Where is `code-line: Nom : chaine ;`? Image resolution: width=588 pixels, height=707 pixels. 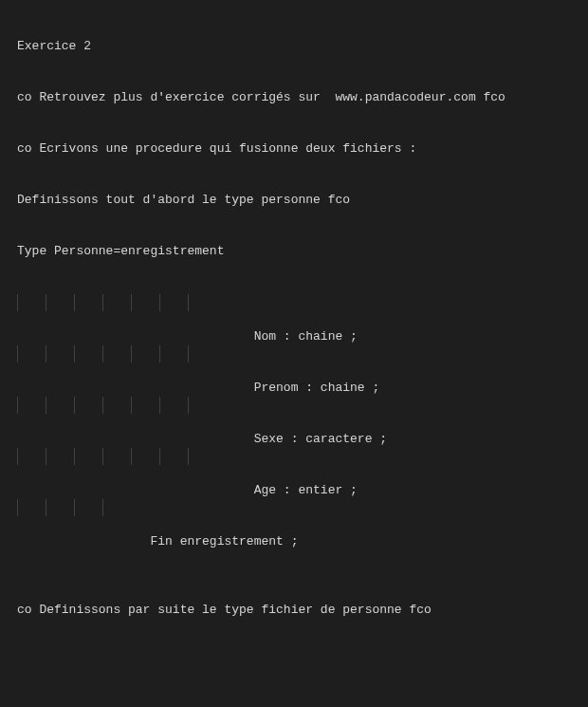
code-line: Nom : chaine ; is located at coordinates (303, 303).